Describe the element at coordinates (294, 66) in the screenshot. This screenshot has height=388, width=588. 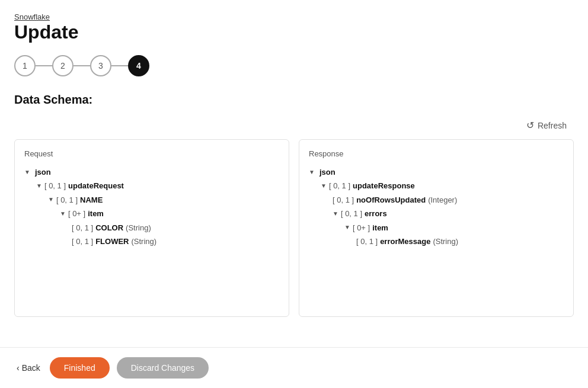
I see `steps-indicator: 1 2 3 4` at that location.